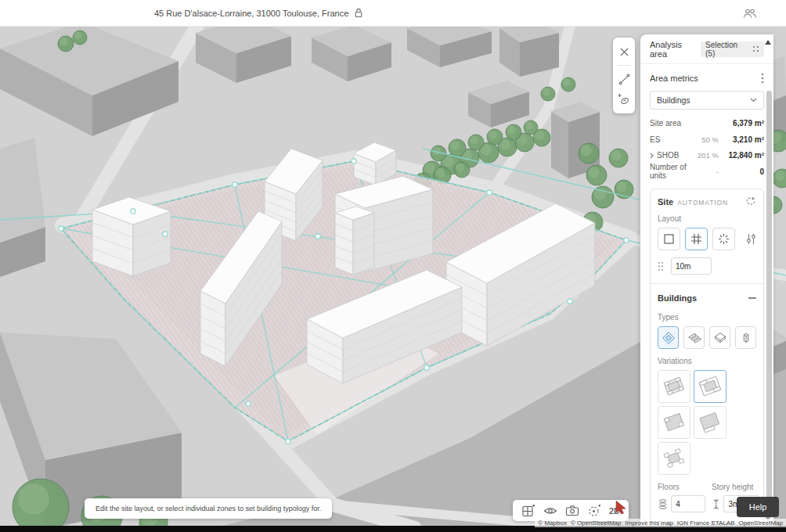 The height and width of the screenshot is (532, 786). Describe the element at coordinates (707, 49) in the screenshot. I see `panel-header: Analysis area Selection (5)` at that location.